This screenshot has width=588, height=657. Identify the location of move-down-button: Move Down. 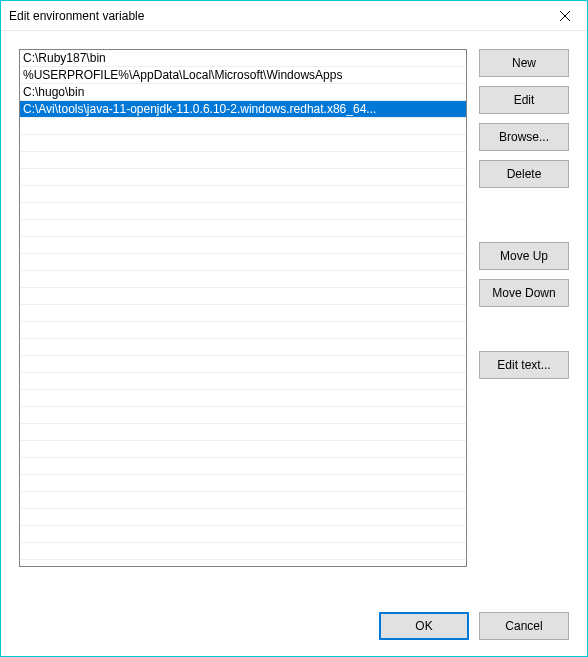
(524, 293).